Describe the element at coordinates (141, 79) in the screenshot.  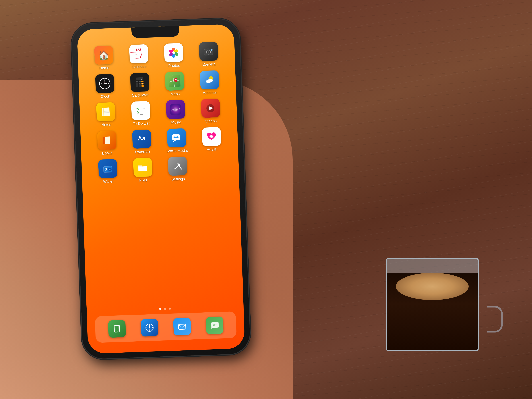
I see `svg-text: 0` at that location.